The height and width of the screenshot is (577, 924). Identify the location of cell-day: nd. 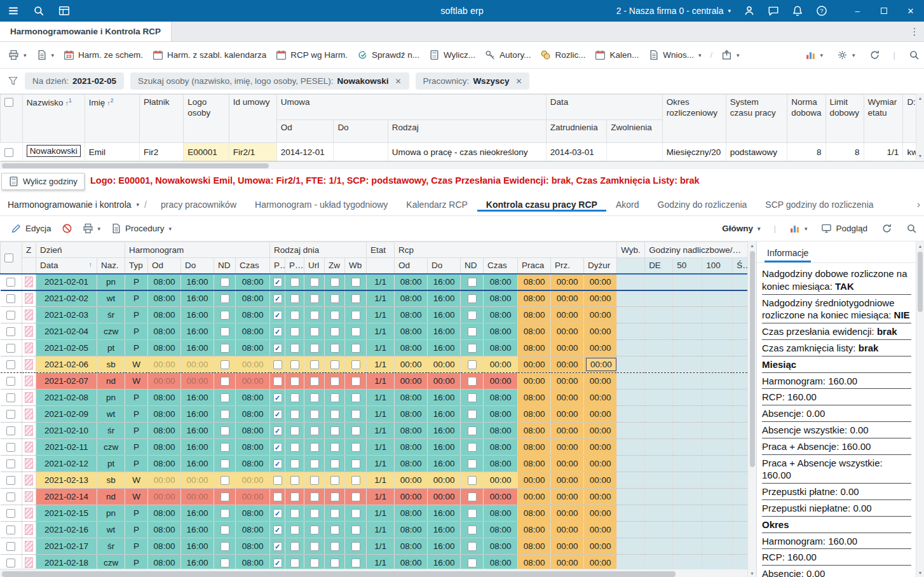
(111, 497).